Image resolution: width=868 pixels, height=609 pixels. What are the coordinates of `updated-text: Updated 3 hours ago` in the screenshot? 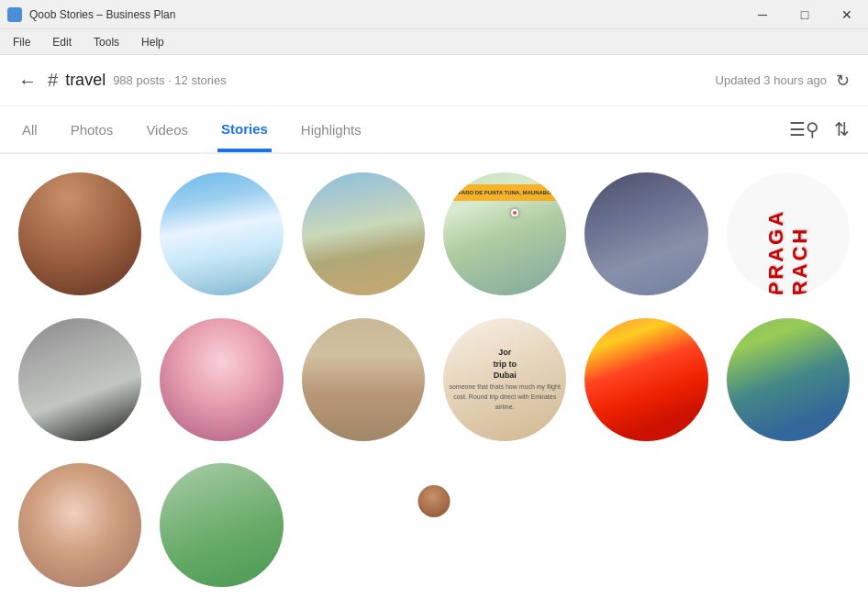 It's located at (771, 81).